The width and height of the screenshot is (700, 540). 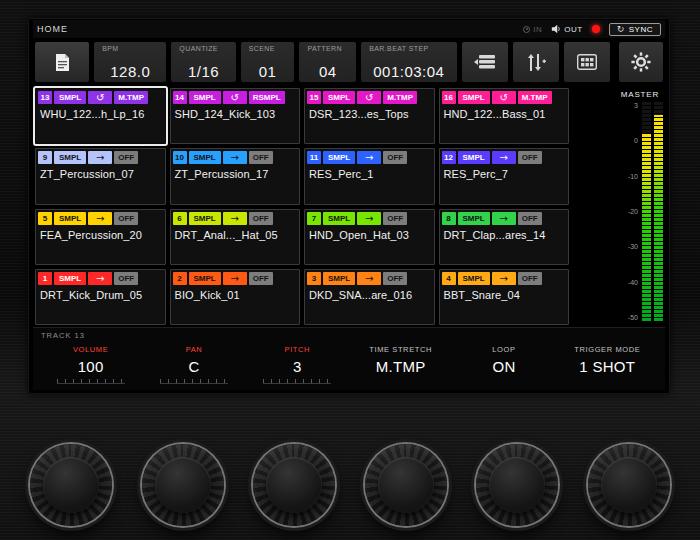 What do you see at coordinates (621, 30) in the screenshot?
I see `sync-arrows-icon: ↻` at bounding box center [621, 30].